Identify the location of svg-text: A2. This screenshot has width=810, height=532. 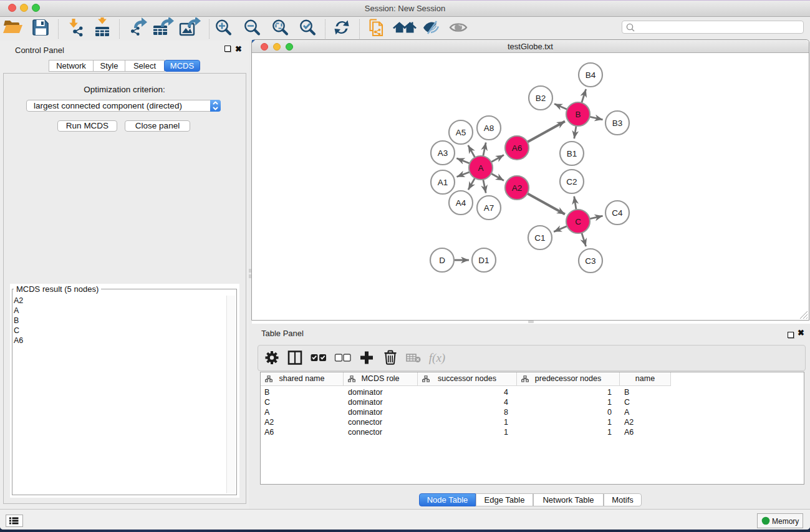
(518, 188).